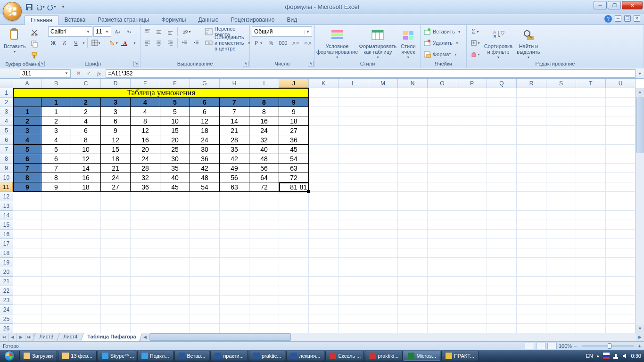 This screenshot has width=644, height=362. Describe the element at coordinates (235, 178) in the screenshot. I see `table-cell: 56` at that location.